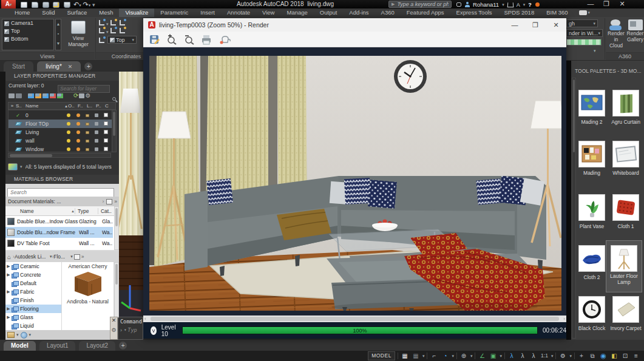 This screenshot has width=644, height=361. Describe the element at coordinates (78, 115) in the screenshot. I see `layer-freeze-icon` at that location.